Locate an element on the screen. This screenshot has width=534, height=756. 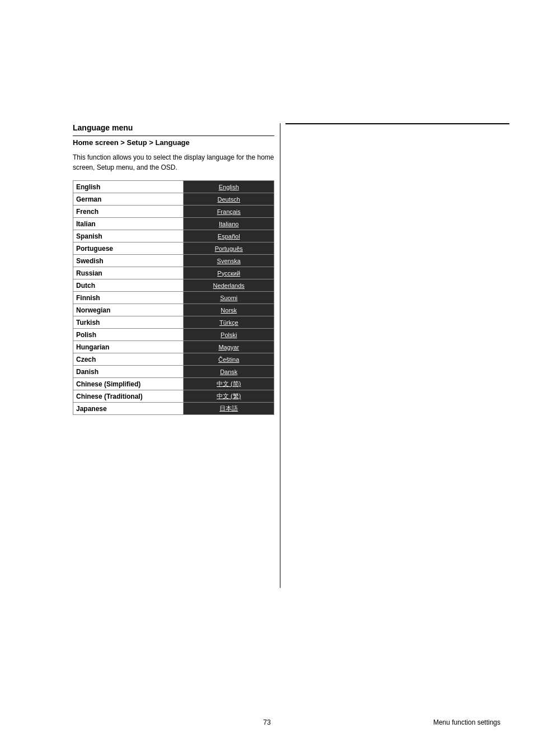
language-name: Hungarian is located at coordinates (129, 347).